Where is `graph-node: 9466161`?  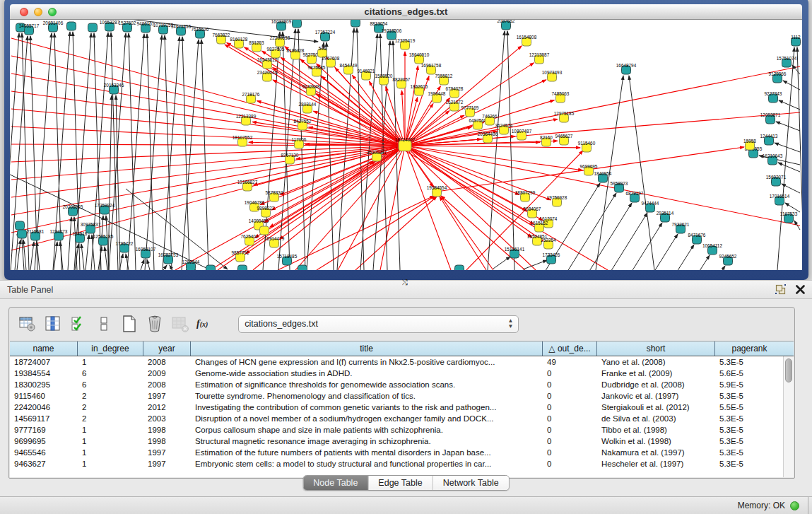 graph-node: 9466161 is located at coordinates (146, 27).